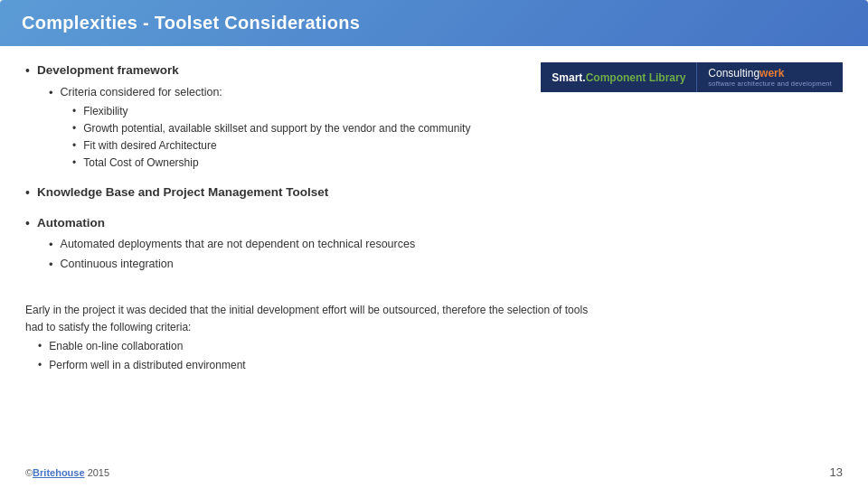 The width and height of the screenshot is (868, 488). What do you see at coordinates (434, 244) in the screenshot?
I see `section-automation: • Automation • Automated deployments tha…` at bounding box center [434, 244].